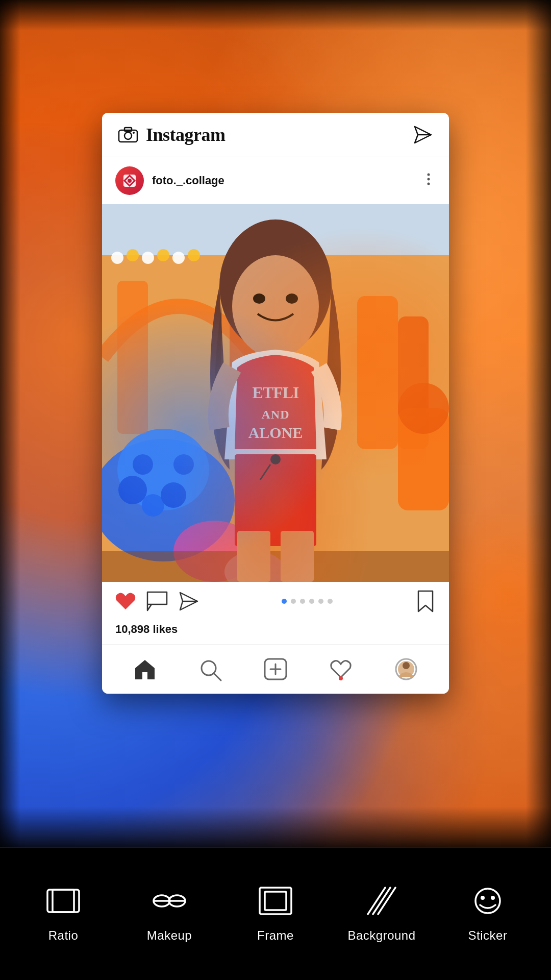 This screenshot has height=980, width=551. I want to click on dark-border-top, so click(276, 15).